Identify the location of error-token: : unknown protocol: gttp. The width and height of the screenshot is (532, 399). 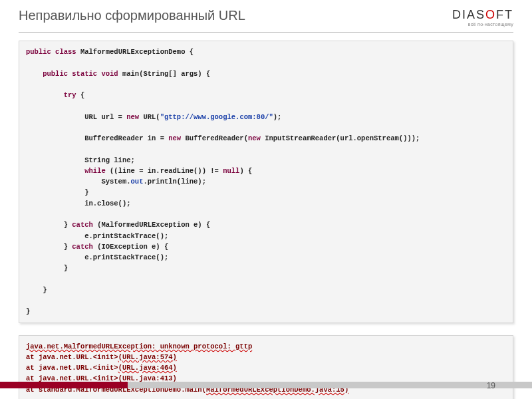
(202, 346).